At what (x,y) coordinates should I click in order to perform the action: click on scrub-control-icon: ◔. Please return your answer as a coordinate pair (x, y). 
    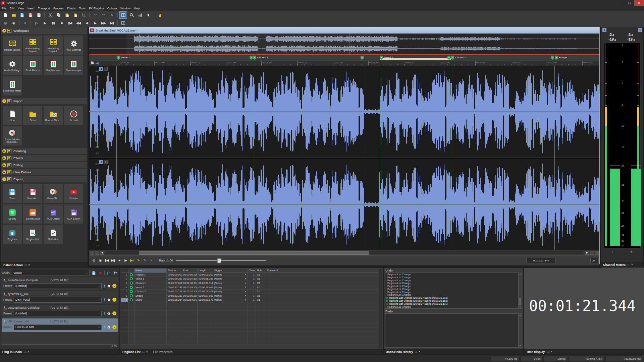
    Looking at the image, I should click on (151, 260).